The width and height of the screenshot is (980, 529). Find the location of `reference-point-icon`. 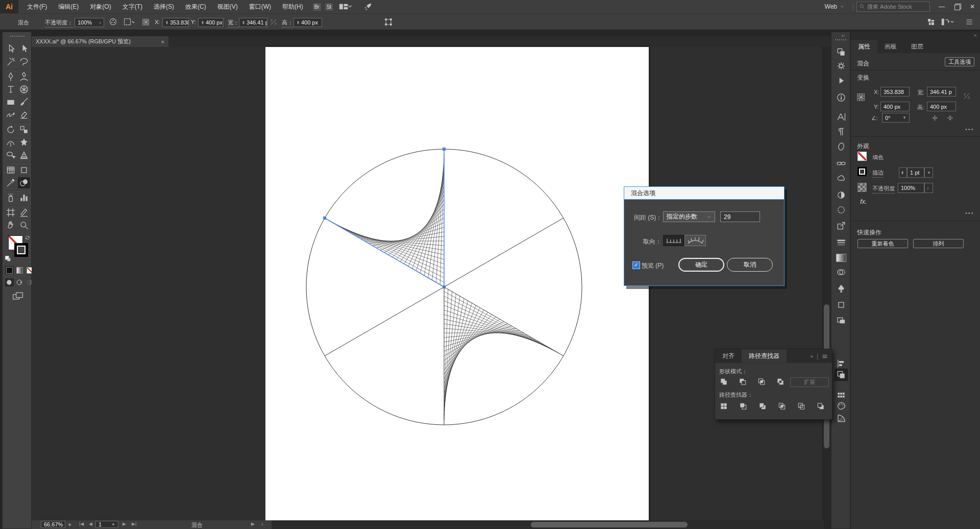

reference-point-icon is located at coordinates (861, 97).